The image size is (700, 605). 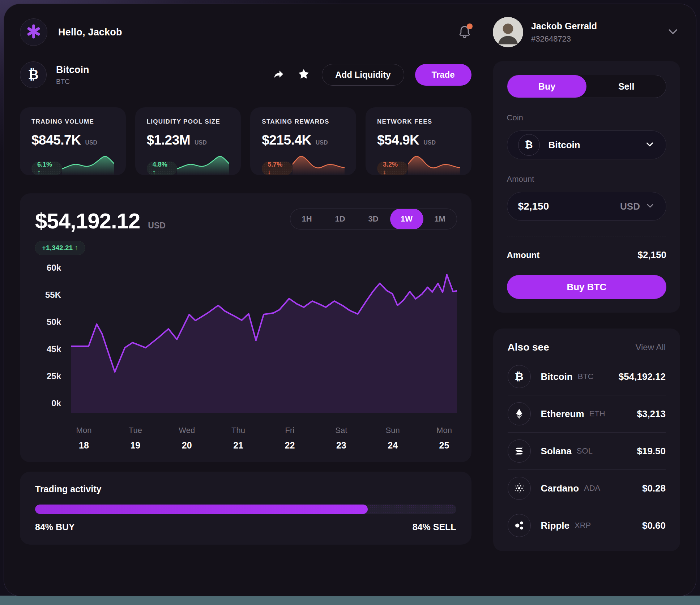 What do you see at coordinates (162, 168) in the screenshot?
I see `change-badge: 4.8% ↑` at bounding box center [162, 168].